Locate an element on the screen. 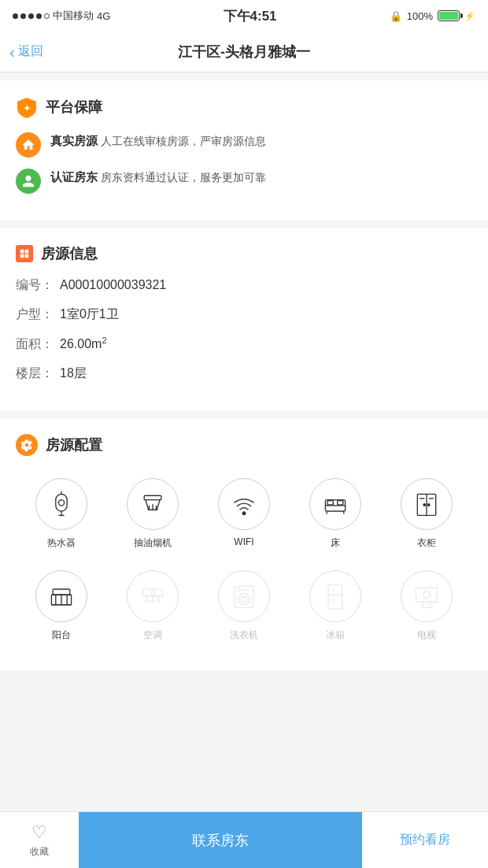  info-value-1: 1室0厅1卫 is located at coordinates (90, 315).